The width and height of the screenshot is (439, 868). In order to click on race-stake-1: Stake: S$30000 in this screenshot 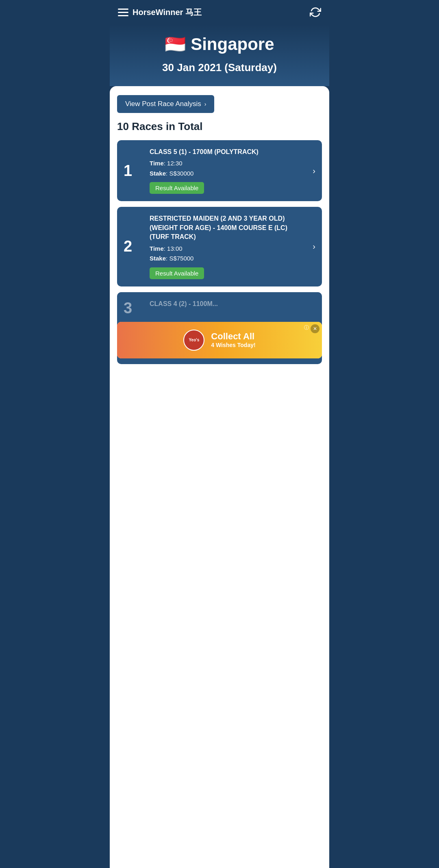, I will do `click(229, 174)`.